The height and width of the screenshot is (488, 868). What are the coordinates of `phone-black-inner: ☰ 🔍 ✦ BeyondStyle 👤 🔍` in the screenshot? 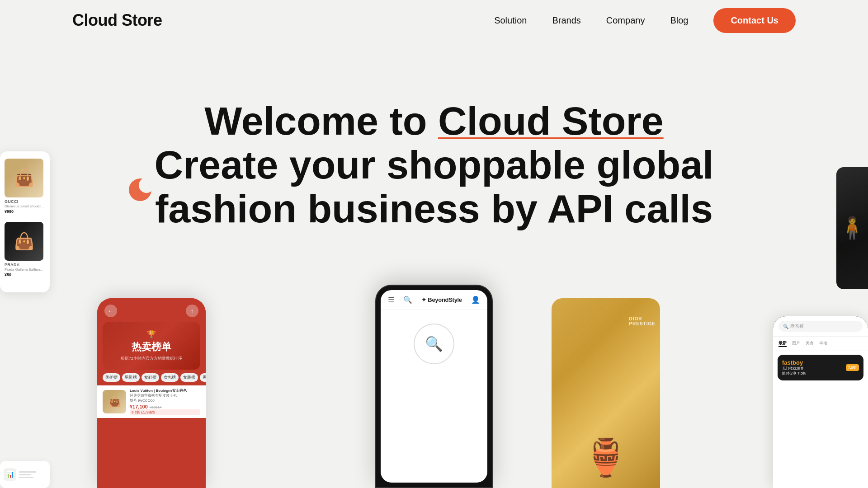 It's located at (434, 386).